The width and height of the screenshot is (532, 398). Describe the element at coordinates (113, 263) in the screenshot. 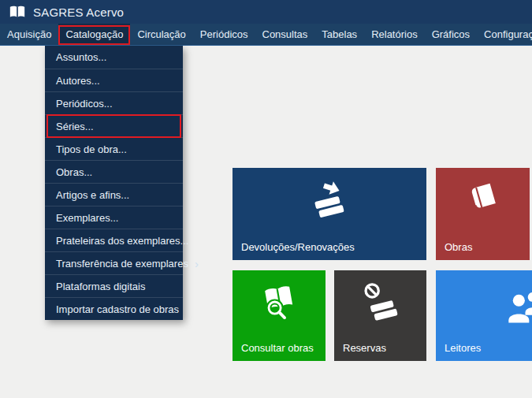

I see `dropdown-item-transferencia: Transferência de exemplares ›` at that location.